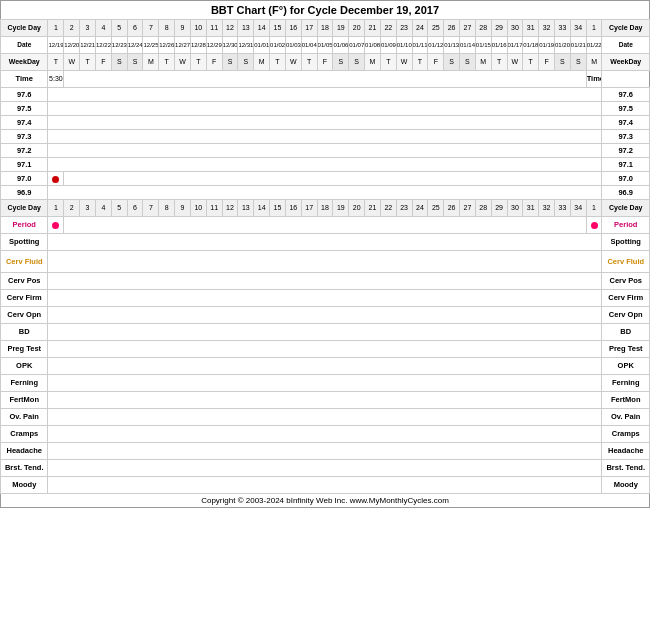  Describe the element at coordinates (326, 137) in the screenshot. I see `temp-row-973: 97.3 97.3` at that location.